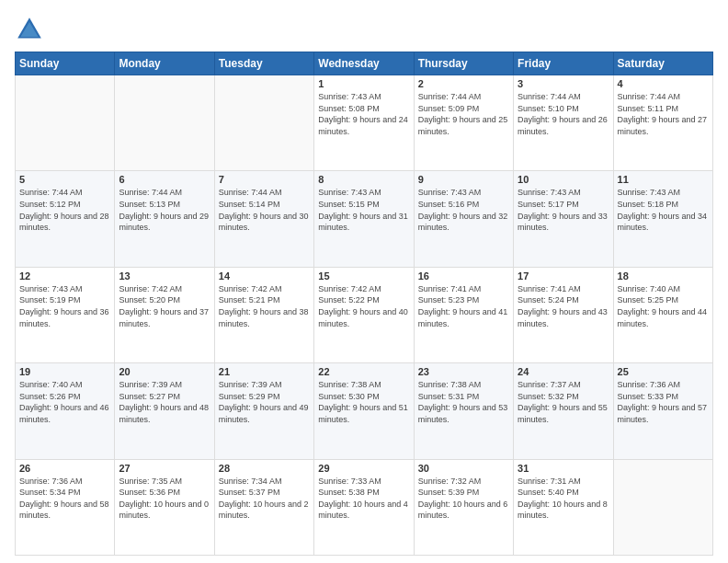 Image resolution: width=728 pixels, height=563 pixels. Describe the element at coordinates (165, 219) in the screenshot. I see `calendar-day-cell: 6Sunrise: 7:44 AM Sunset: 5:13 PM Daylig…` at that location.